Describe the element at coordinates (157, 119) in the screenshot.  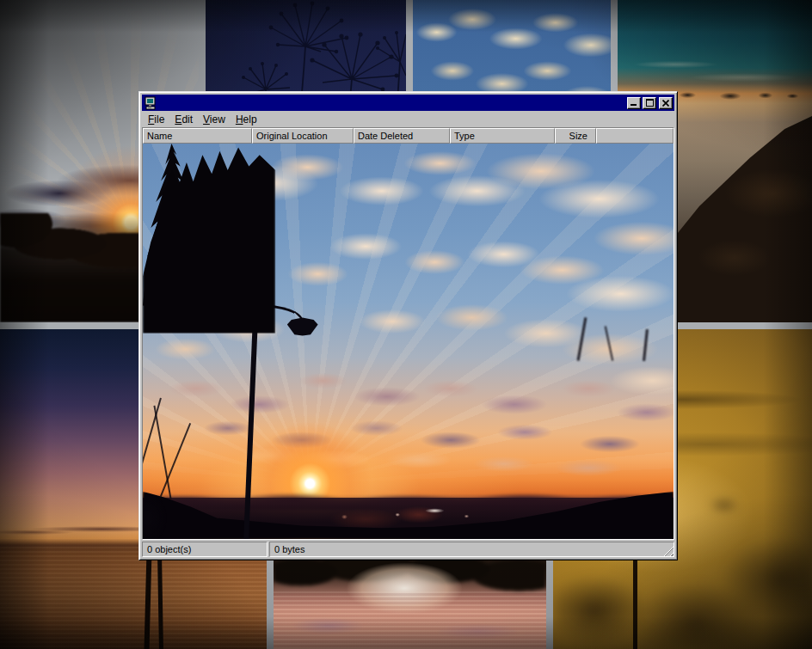
I see `menu-file: File` at that location.